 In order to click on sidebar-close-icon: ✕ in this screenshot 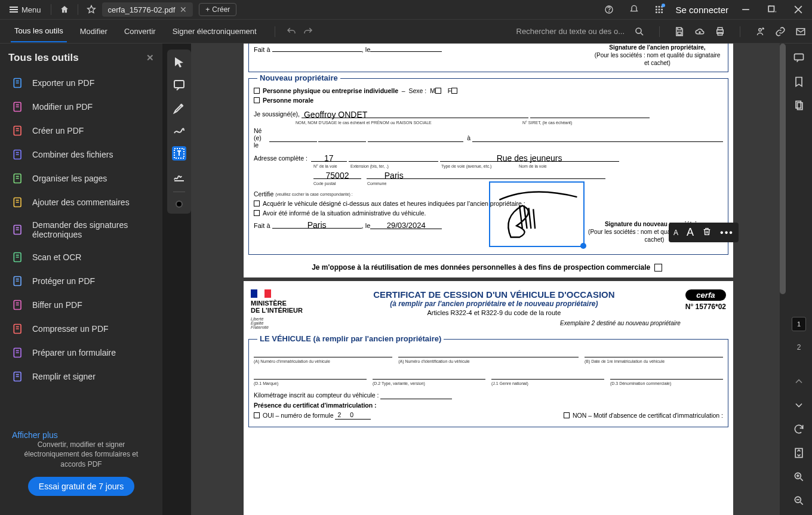, I will do `click(150, 58)`.